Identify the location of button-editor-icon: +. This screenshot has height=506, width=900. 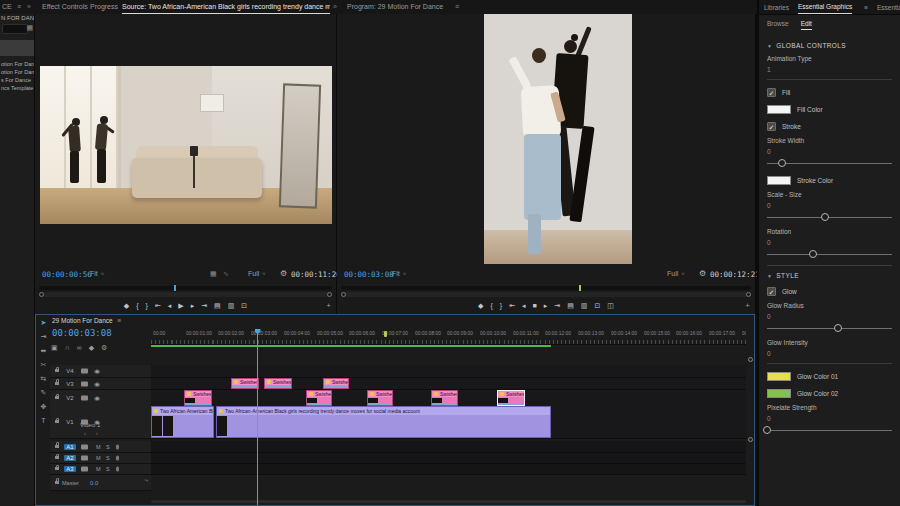
(328, 306).